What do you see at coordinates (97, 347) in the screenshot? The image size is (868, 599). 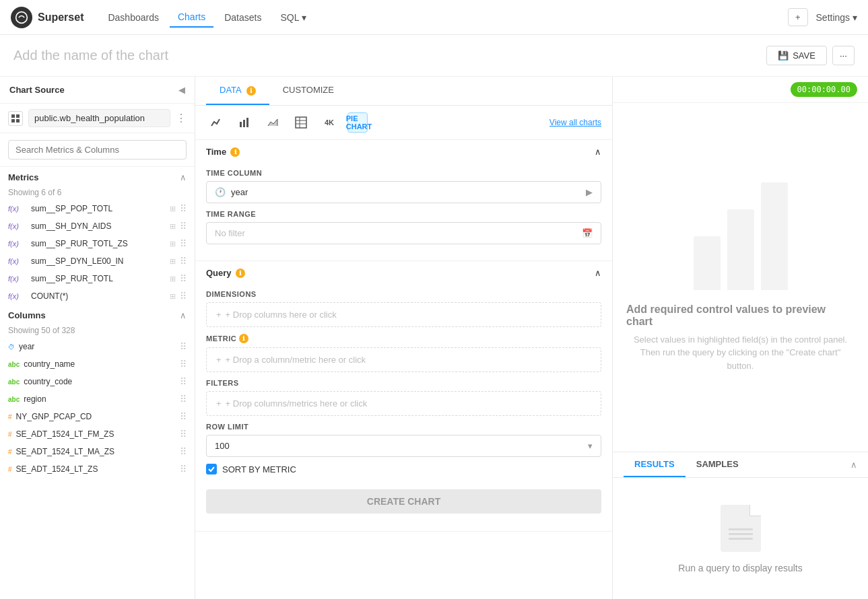 I see `list-item: ⏱ year ⠿` at bounding box center [97, 347].